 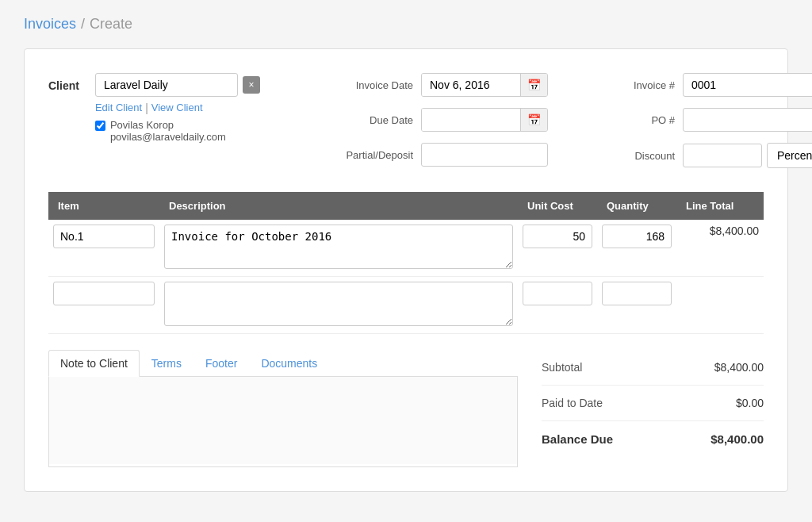 What do you see at coordinates (485, 155) in the screenshot?
I see `partial-deposit-input` at bounding box center [485, 155].